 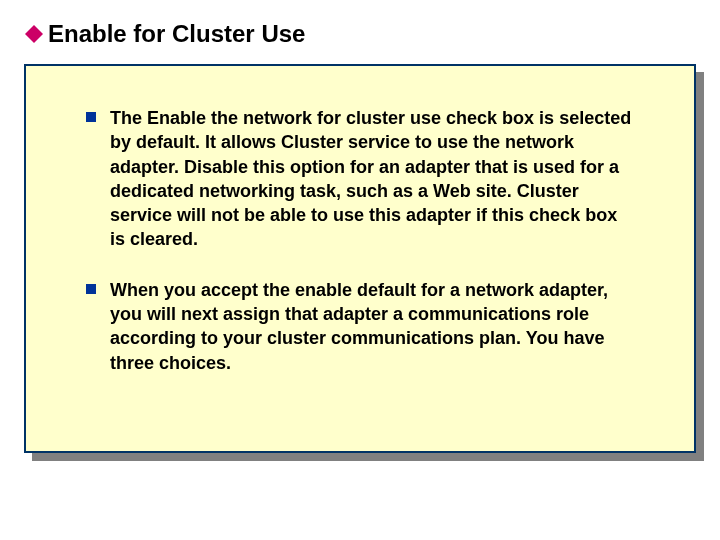 I want to click on list-item: When you accept the enable default for a…, so click(x=360, y=326).